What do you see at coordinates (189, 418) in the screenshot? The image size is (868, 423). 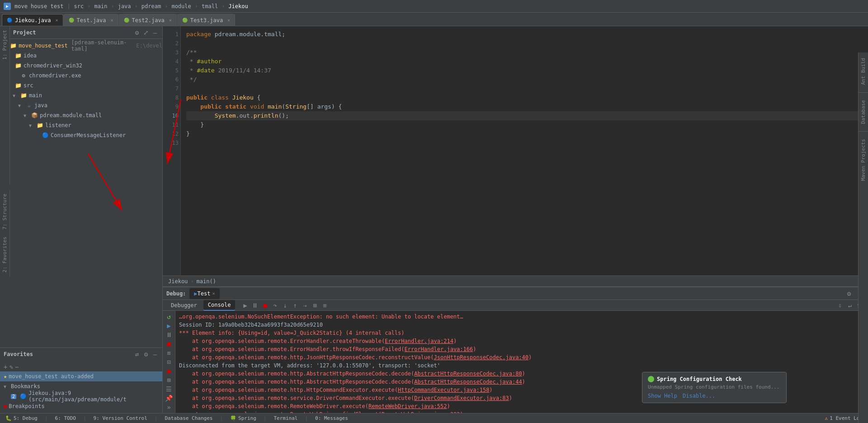 I see `status-db-label: Database Changes` at bounding box center [189, 418].